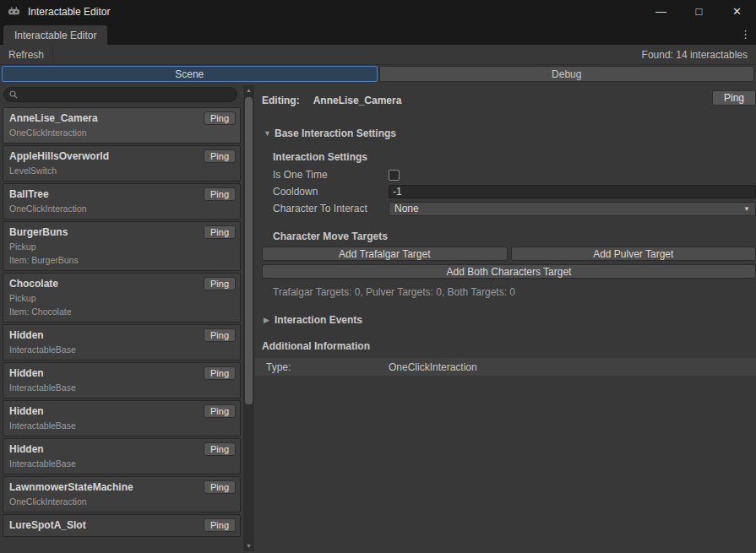  I want to click on scroll-down-icon: ▼, so click(248, 546).